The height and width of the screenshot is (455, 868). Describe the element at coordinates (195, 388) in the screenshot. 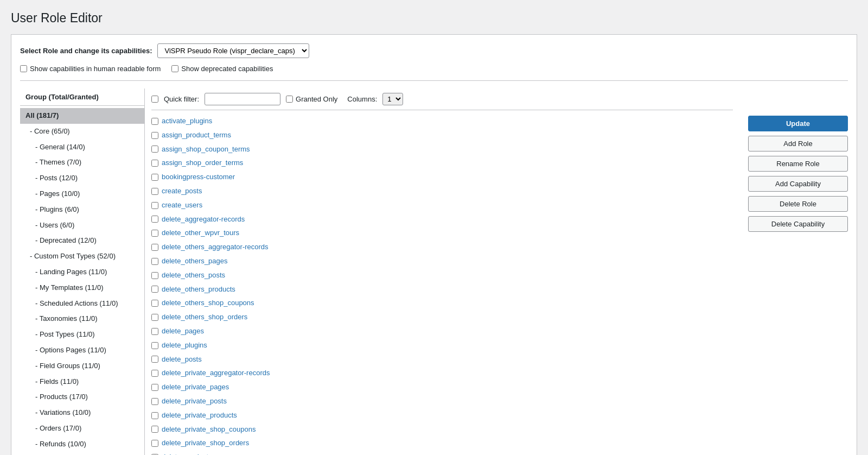

I see `capability-label: delete_private_pages` at that location.